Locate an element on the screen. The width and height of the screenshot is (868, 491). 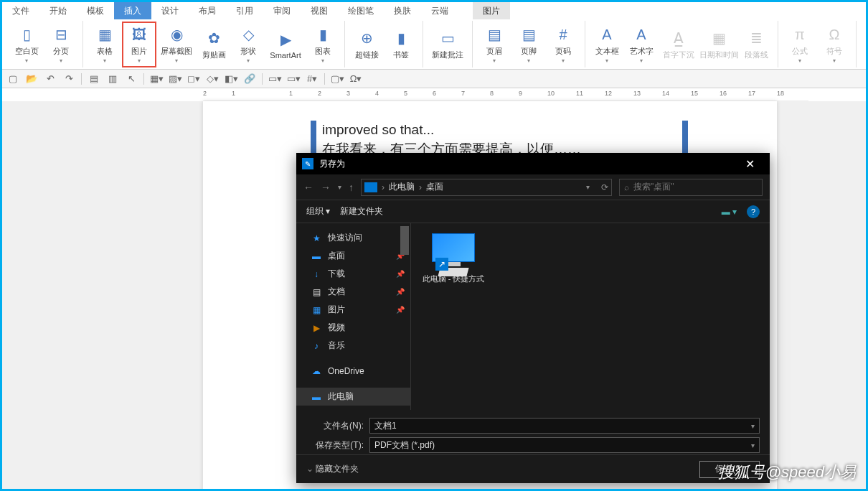
cursor-icon: ↖ is located at coordinates (131, 79).